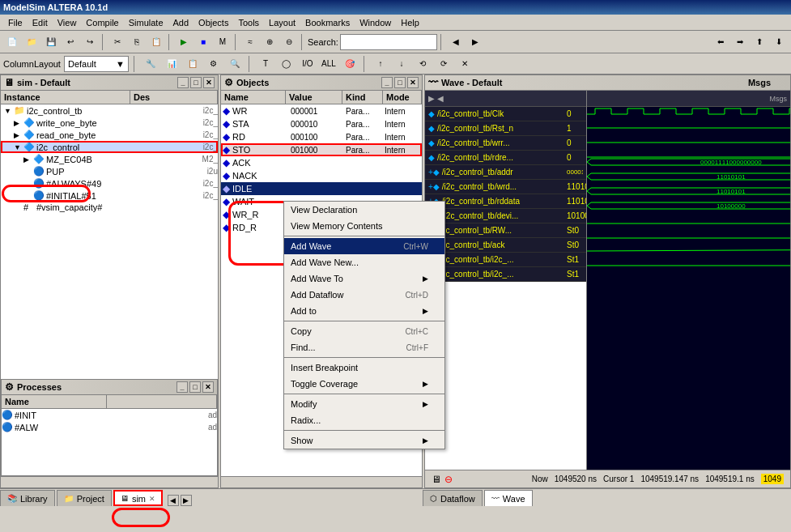 The width and height of the screenshot is (791, 532). Describe the element at coordinates (19, 123) in the screenshot. I see `expand-icon-2: ▶` at that location.